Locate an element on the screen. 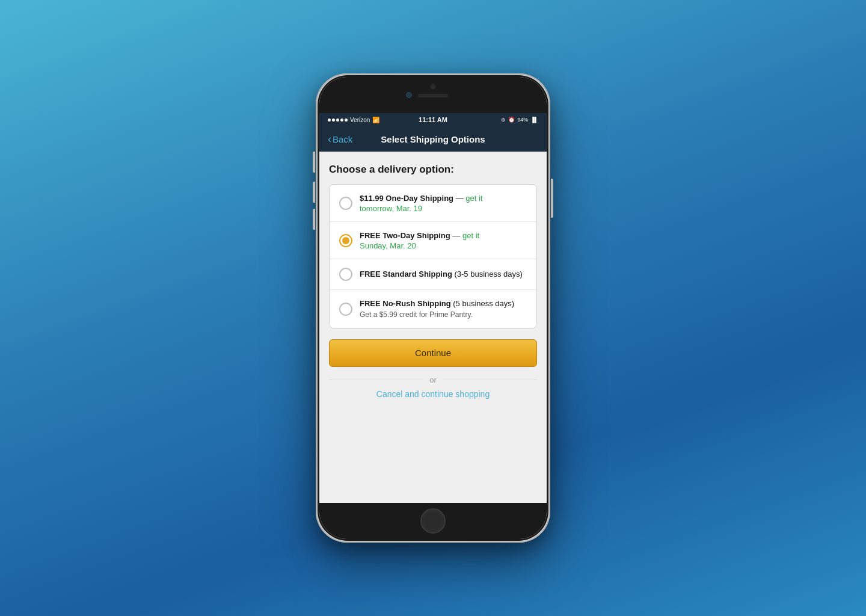 The width and height of the screenshot is (866, 616). content-area: Choose a delivery option: $11.99 One-Day… is located at coordinates (433, 327).